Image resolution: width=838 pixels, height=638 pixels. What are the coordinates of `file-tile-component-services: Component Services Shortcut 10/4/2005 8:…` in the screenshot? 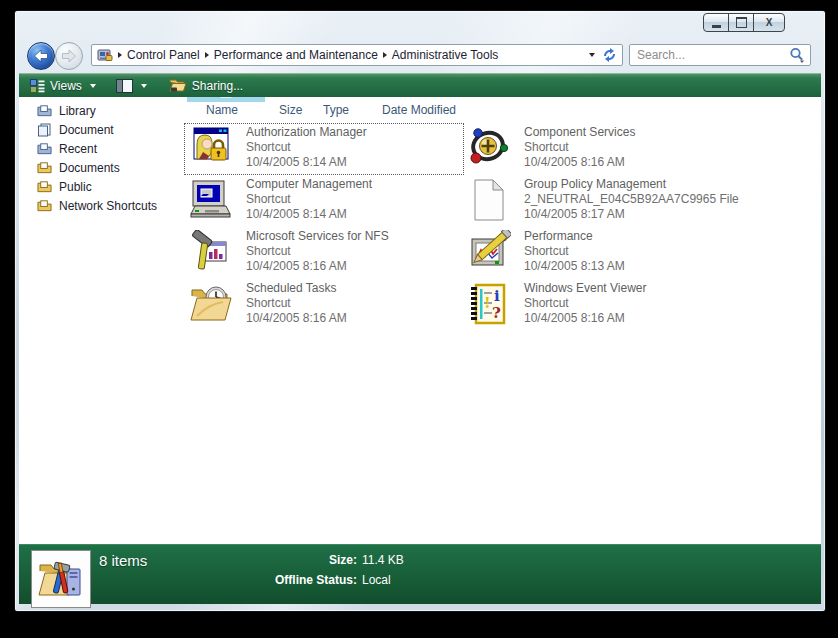 It's located at (602, 149).